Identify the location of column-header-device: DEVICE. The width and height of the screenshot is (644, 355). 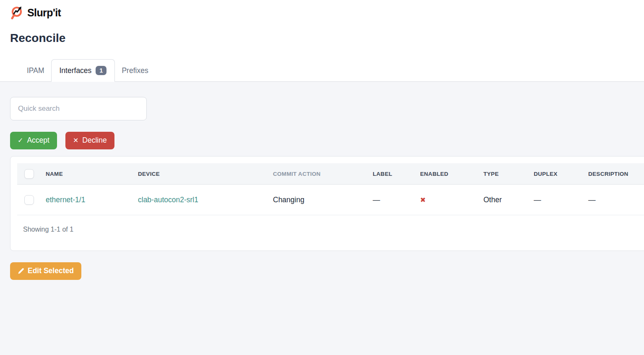
(205, 174).